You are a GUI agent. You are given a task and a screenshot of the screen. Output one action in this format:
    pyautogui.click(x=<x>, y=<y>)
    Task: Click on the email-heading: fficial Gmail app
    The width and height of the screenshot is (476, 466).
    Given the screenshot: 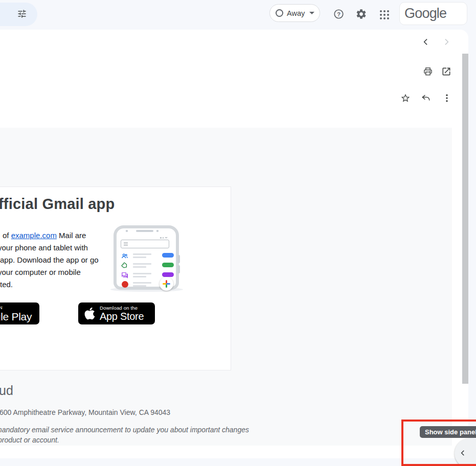 What is the action you would take?
    pyautogui.click(x=57, y=204)
    